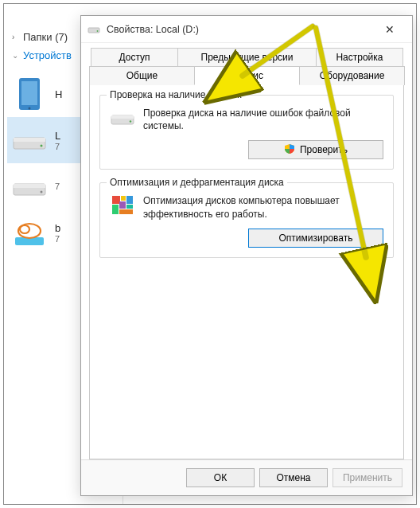  What do you see at coordinates (390, 29) in the screenshot?
I see `close-button: ✕` at bounding box center [390, 29].